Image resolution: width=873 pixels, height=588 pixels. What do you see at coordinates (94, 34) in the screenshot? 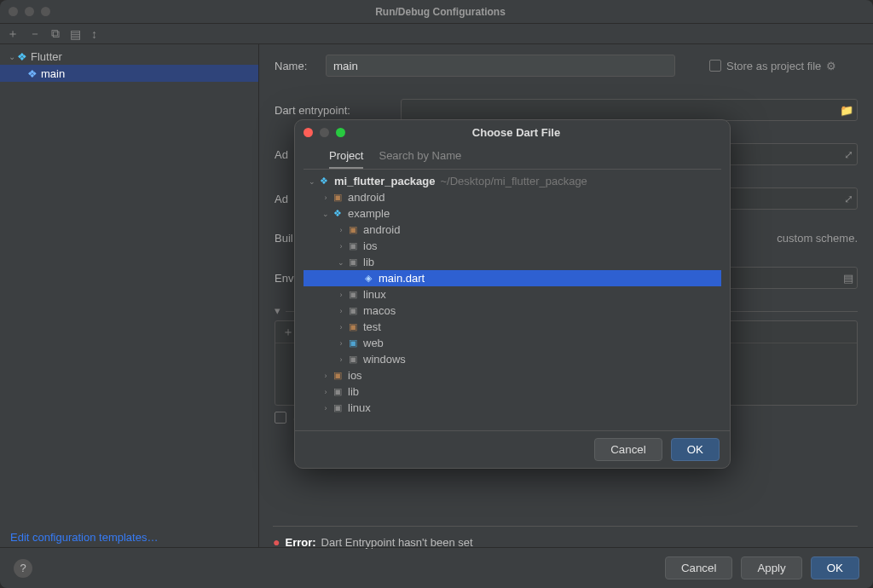
I see `sort-config-icon: ↕` at bounding box center [94, 34].